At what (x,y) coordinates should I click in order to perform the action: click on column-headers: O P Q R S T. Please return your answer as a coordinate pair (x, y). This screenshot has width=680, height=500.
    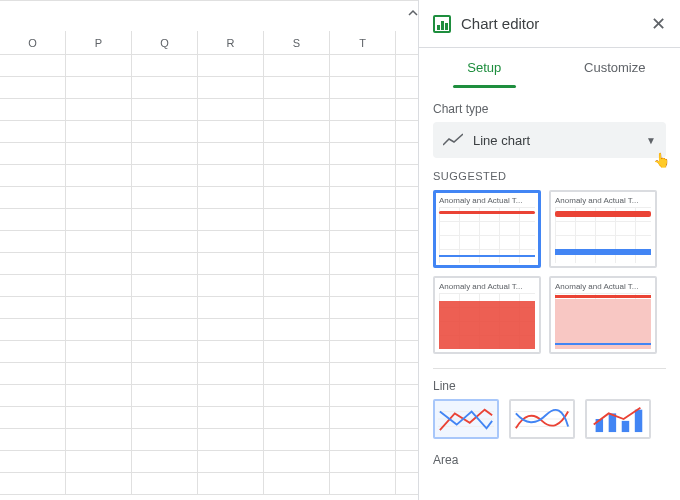
    Looking at the image, I should click on (210, 43).